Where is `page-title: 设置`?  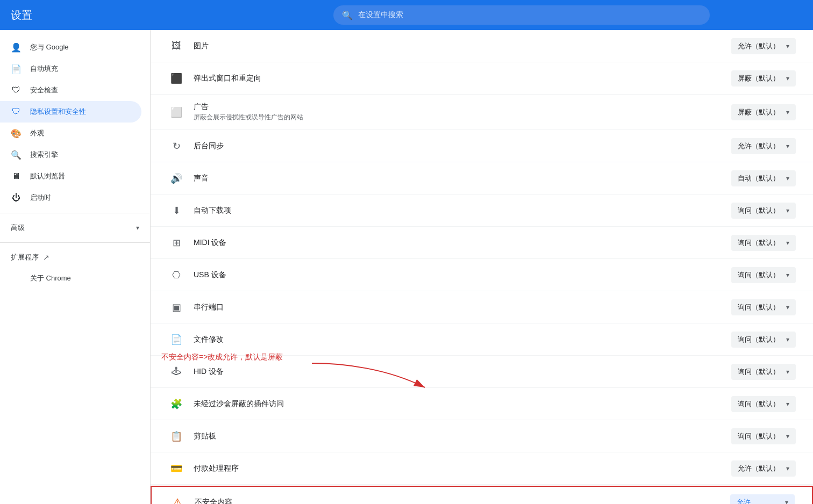 page-title: 设置 is located at coordinates (54, 15).